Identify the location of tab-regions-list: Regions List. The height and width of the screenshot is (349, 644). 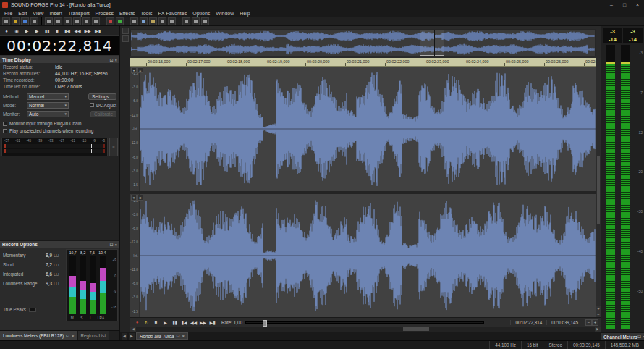
(94, 336).